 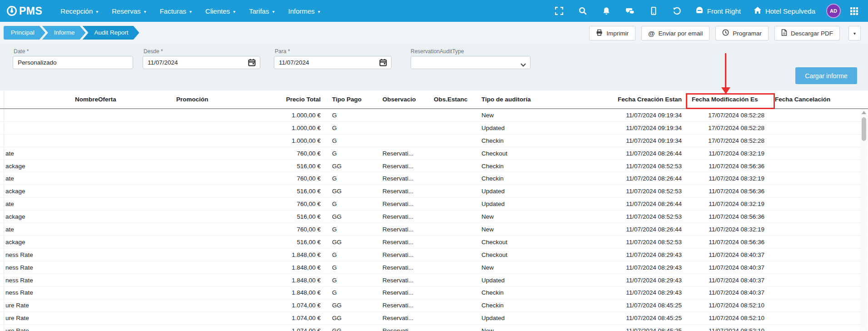 What do you see at coordinates (451, 99) in the screenshot?
I see `col-header-obs-estanc: Obs.Estanc` at bounding box center [451, 99].